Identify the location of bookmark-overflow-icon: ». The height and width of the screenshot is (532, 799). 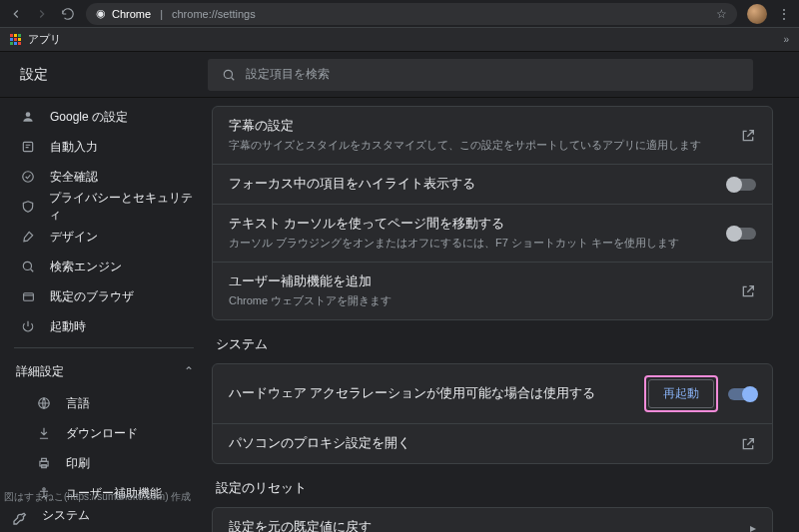
(786, 40).